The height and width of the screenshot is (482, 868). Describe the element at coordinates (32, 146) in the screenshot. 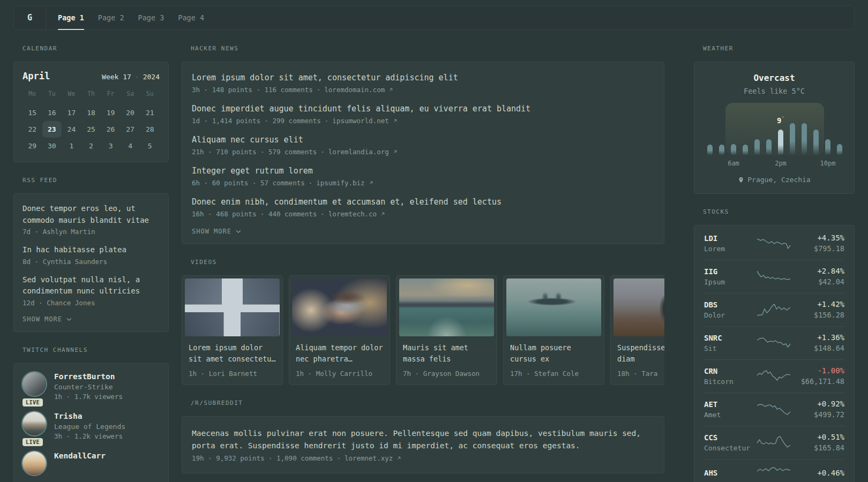

I see `calendar-date: 29` at that location.